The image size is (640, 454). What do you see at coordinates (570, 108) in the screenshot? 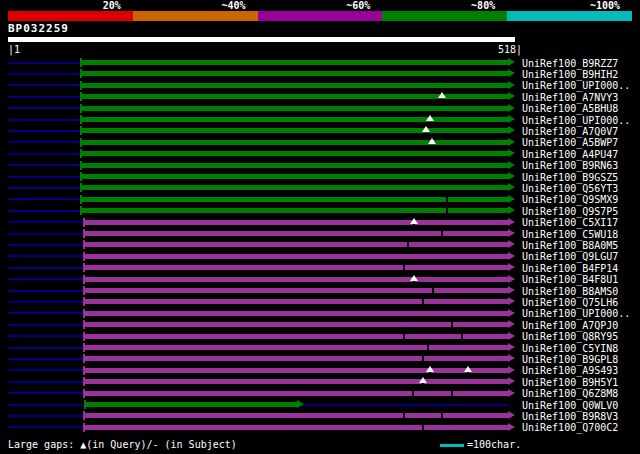
I see `hit-label: UniRef100_A5BHU8` at bounding box center [570, 108].